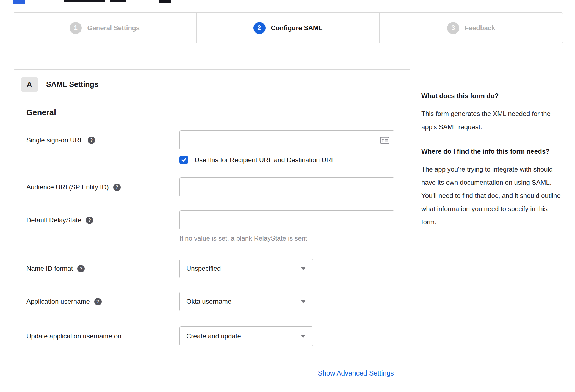  Describe the element at coordinates (103, 266) in the screenshot. I see `nameid-label-wrap: Name ID format ?` at that location.